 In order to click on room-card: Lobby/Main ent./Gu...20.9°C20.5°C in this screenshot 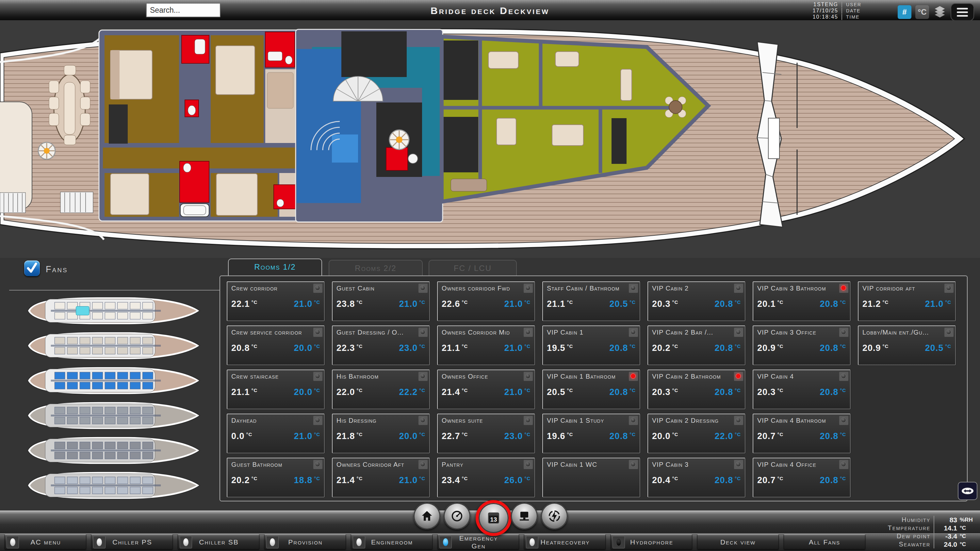, I will do `click(907, 345)`.